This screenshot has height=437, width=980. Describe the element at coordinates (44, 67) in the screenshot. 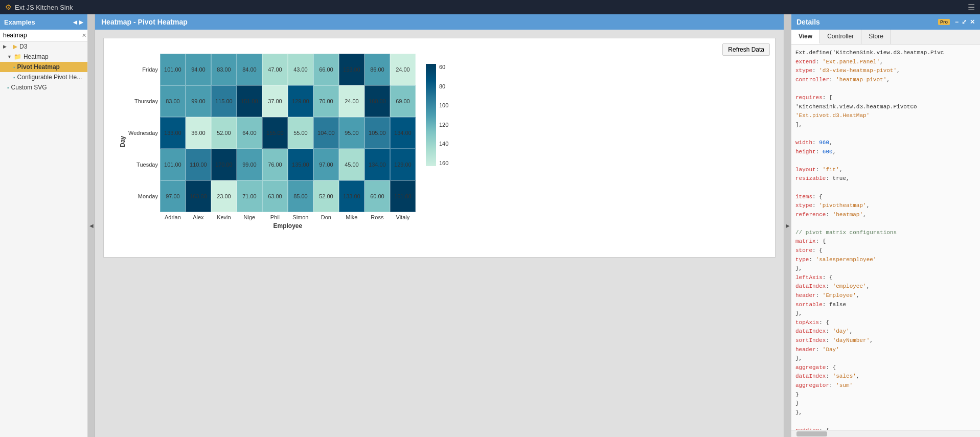

I see `sidebar-item-pivot-heatmap: ▪ Pivot Heatmap` at that location.